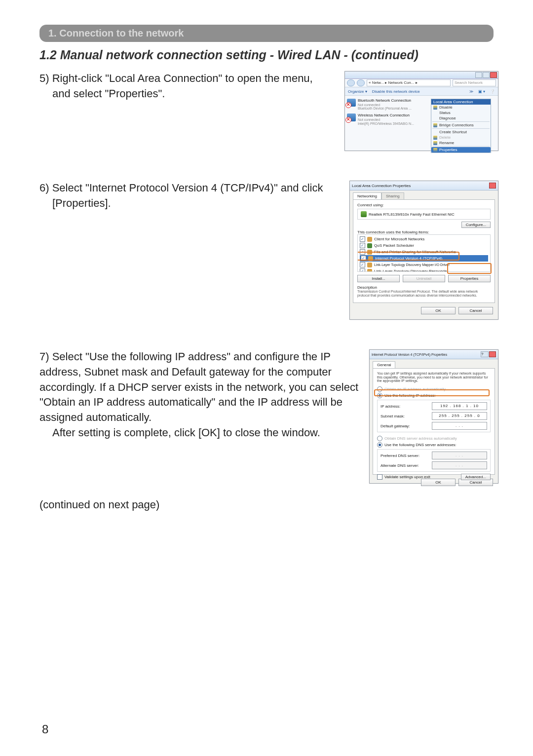 Image resolution: width=533 pixels, height=756 pixels. I want to click on organize-menu: Organize ▾, so click(357, 92).